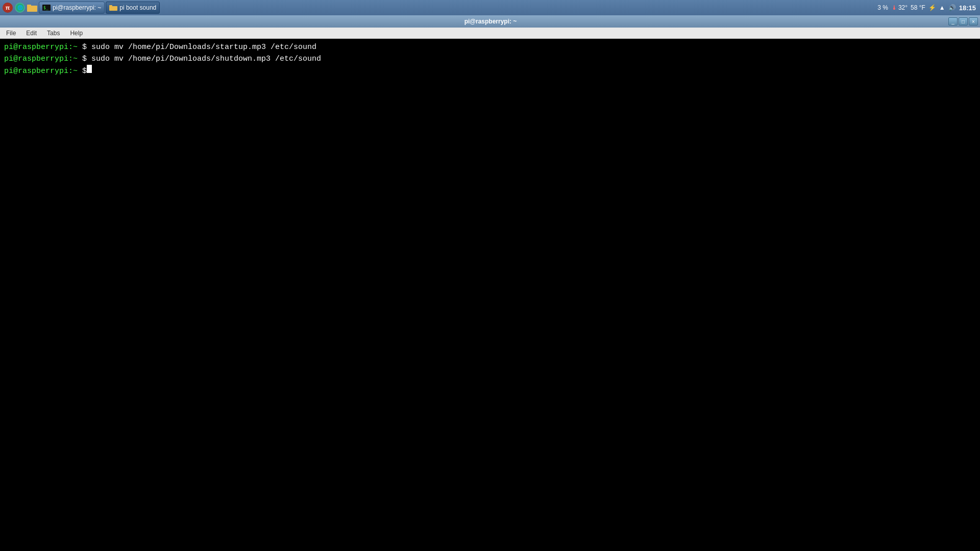 The width and height of the screenshot is (980, 551). What do you see at coordinates (32, 8) in the screenshot?
I see `filemanager-icon` at bounding box center [32, 8].